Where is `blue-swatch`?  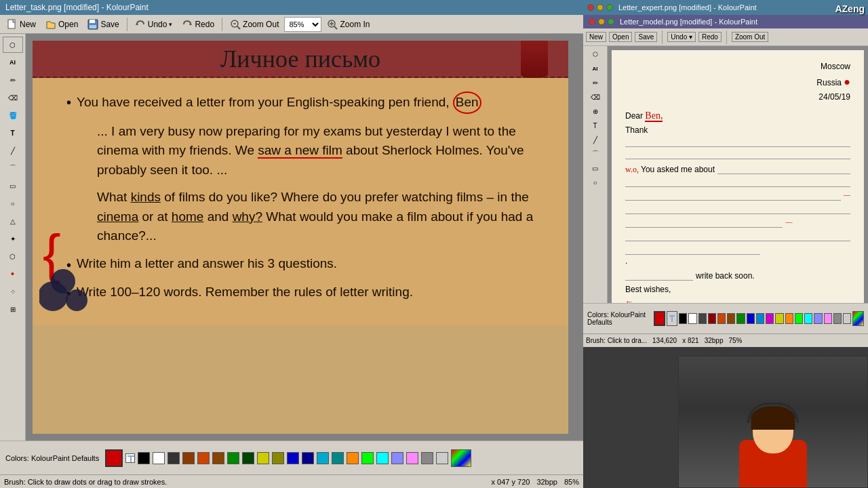 blue-swatch is located at coordinates (293, 458).